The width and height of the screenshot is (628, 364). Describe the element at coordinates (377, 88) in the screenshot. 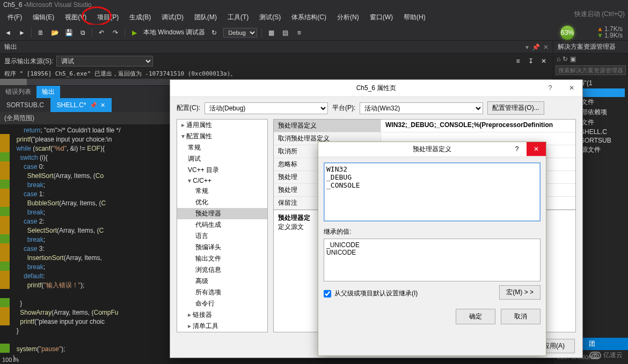

I see `dialog-title: Ch5_6 属性页` at that location.